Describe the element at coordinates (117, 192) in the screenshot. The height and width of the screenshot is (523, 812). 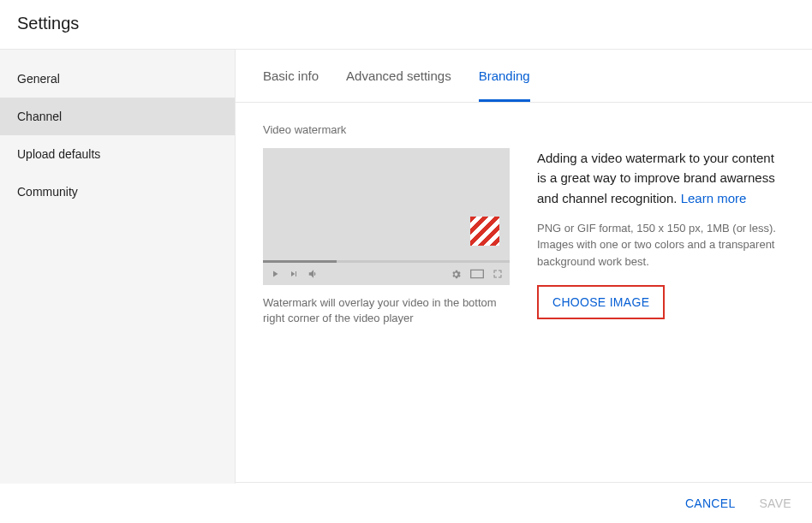
I see `sidebar-item-community: Community` at that location.